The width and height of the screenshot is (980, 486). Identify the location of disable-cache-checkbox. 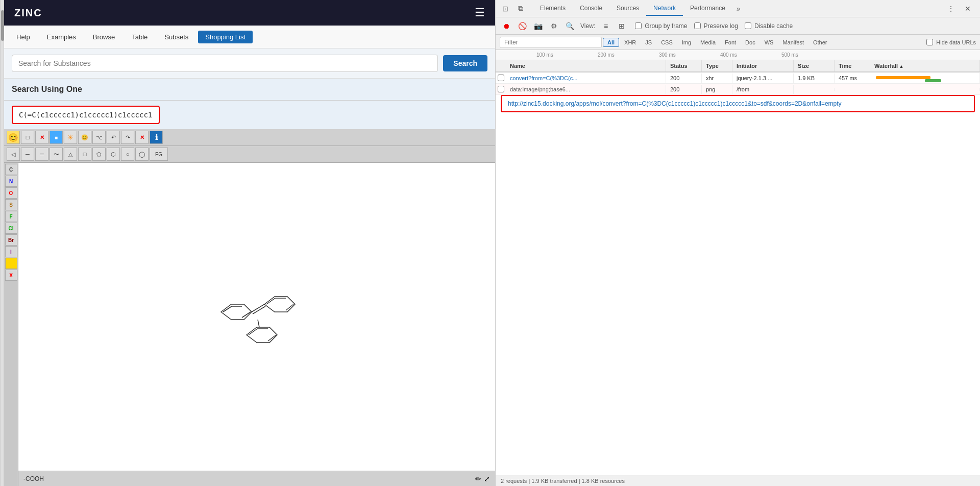
(748, 26).